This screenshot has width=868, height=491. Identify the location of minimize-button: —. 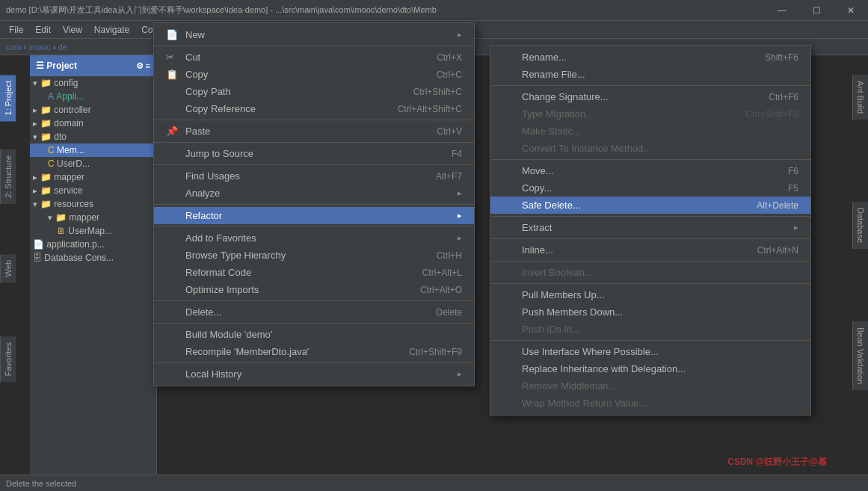
(782, 10).